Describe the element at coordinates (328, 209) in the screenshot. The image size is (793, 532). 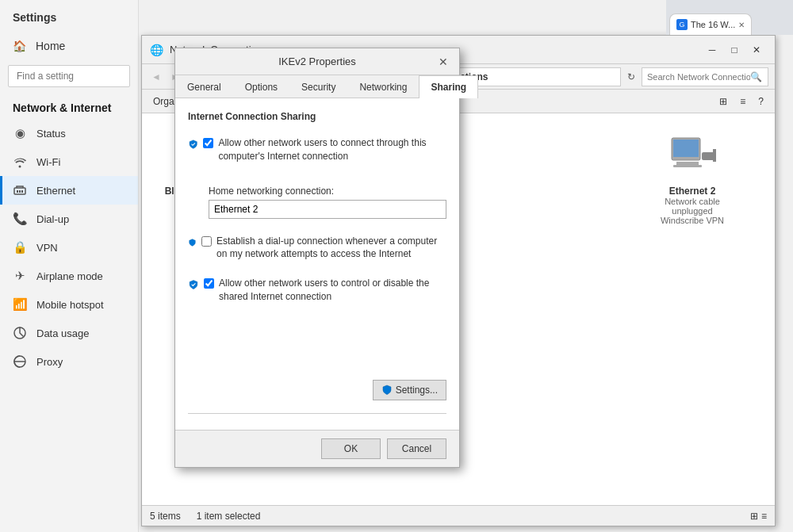
I see `home-network-input` at that location.